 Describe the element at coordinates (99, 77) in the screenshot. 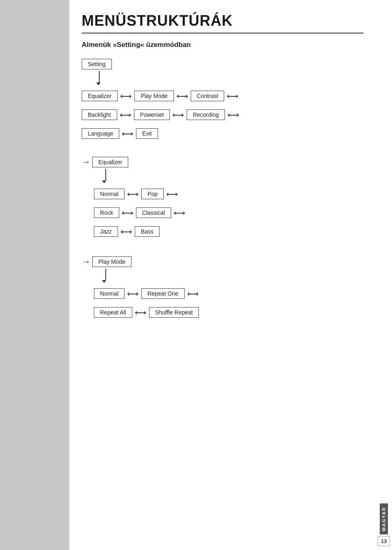

I see `setting-down-arrow` at that location.